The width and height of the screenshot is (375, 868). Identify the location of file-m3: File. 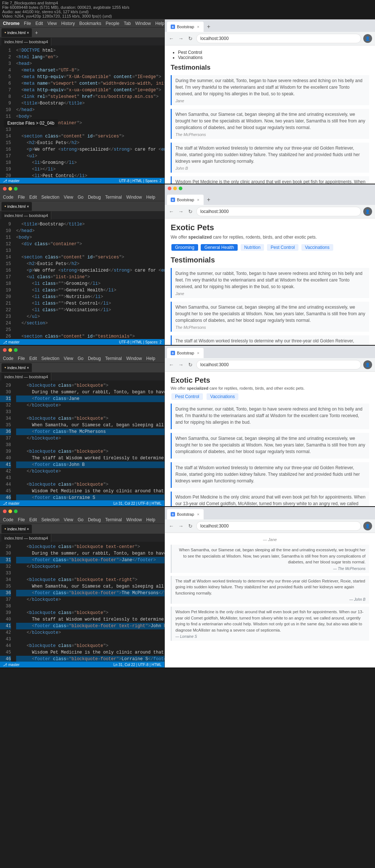
(21, 358).